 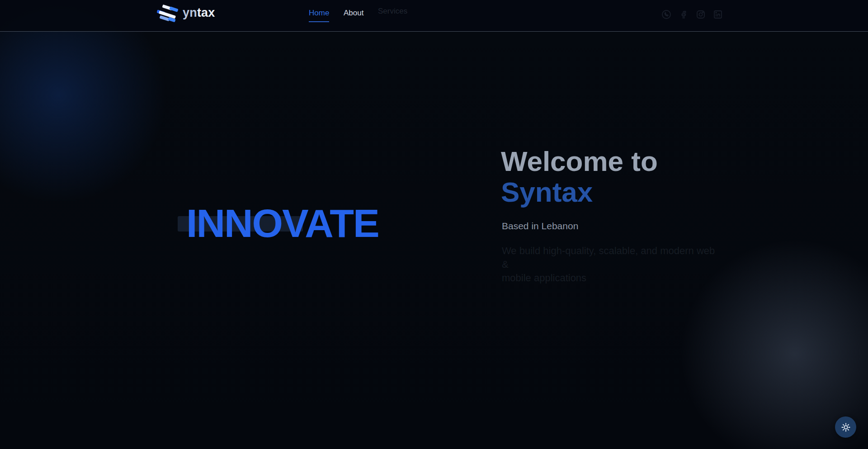 What do you see at coordinates (610, 258) in the screenshot?
I see `hero-description-line1: We build high-quality, scalable, and mod…` at bounding box center [610, 258].